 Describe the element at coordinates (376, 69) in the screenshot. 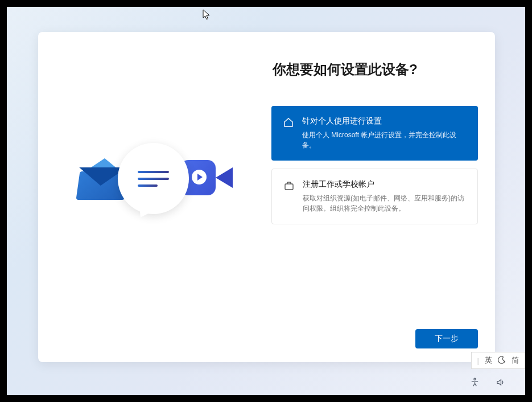

I see `page-title: 你想要如何设置此设备?` at that location.